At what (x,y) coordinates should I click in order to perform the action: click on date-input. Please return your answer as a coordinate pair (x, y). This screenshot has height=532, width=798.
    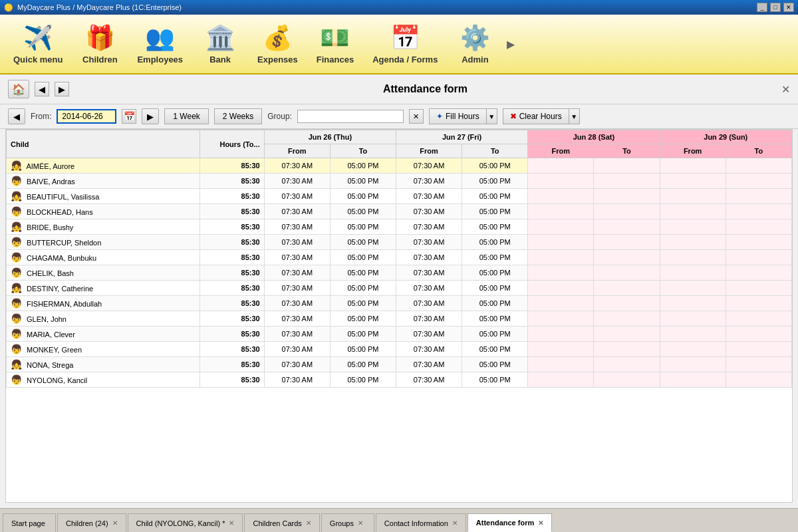
    Looking at the image, I should click on (86, 116).